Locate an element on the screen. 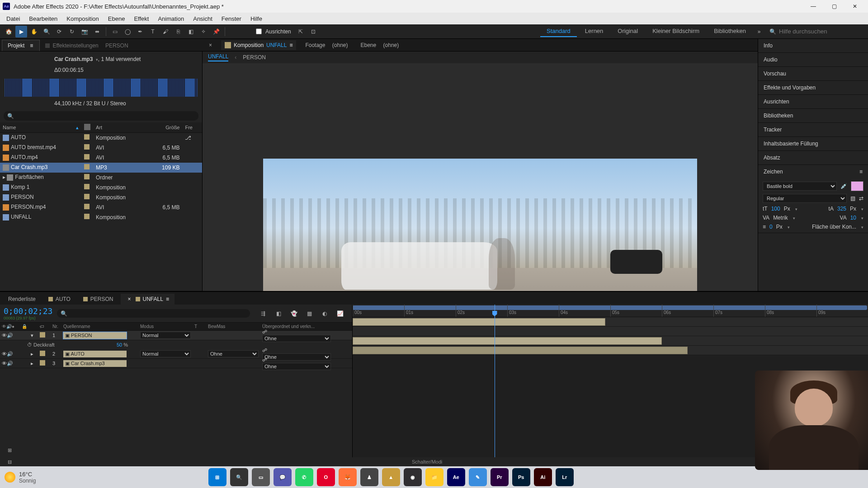  taskbar-search-icon: 🔍 is located at coordinates (239, 477).